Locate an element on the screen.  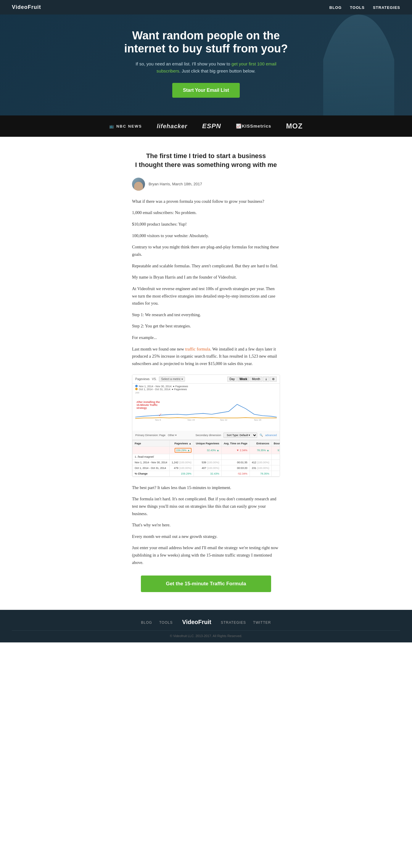
footer-links-left: BLOG TOOLS is located at coordinates (157, 622).